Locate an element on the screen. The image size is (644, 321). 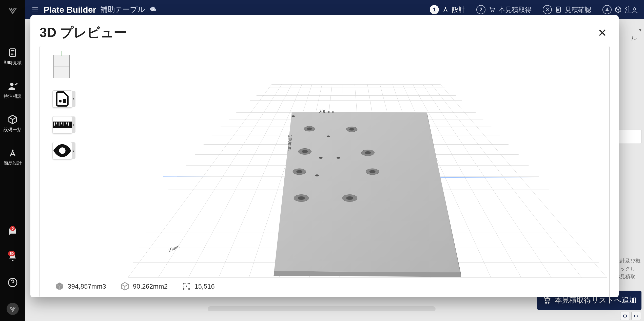
view-cube is located at coordinates (62, 67).